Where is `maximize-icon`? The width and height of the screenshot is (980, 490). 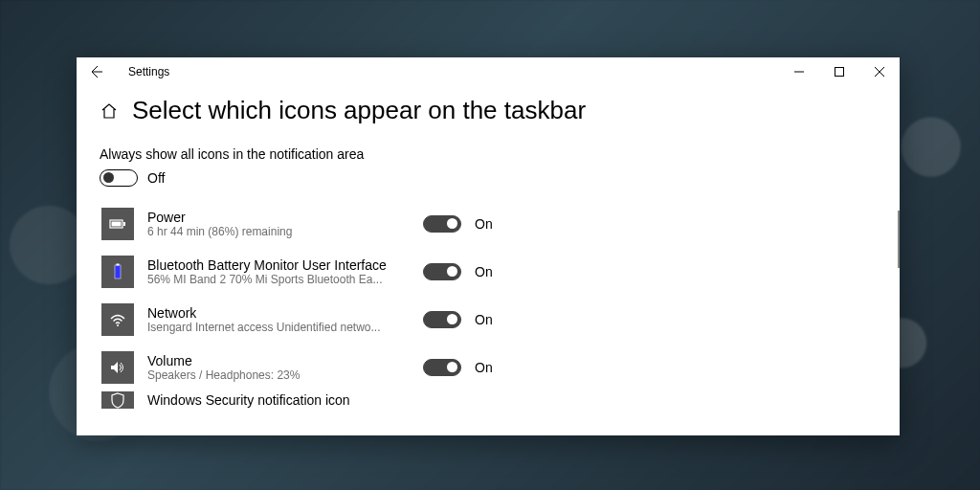
maximize-icon is located at coordinates (839, 72).